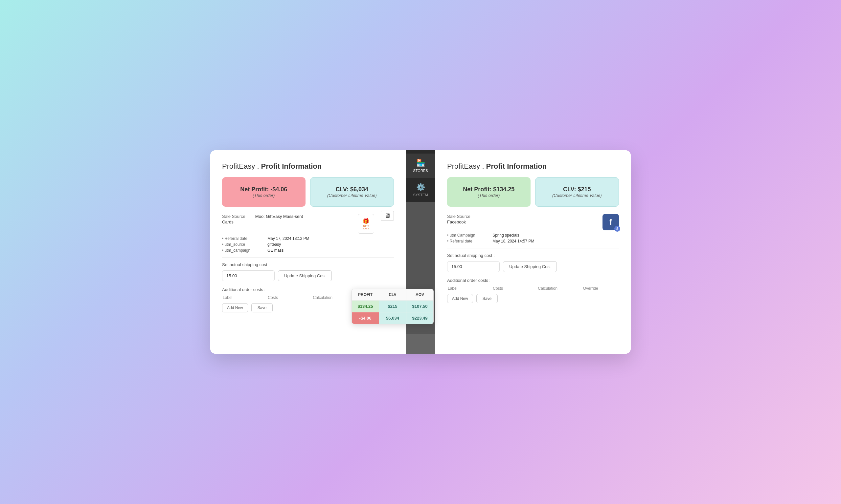  I want to click on left-col-label: Label, so click(240, 298).